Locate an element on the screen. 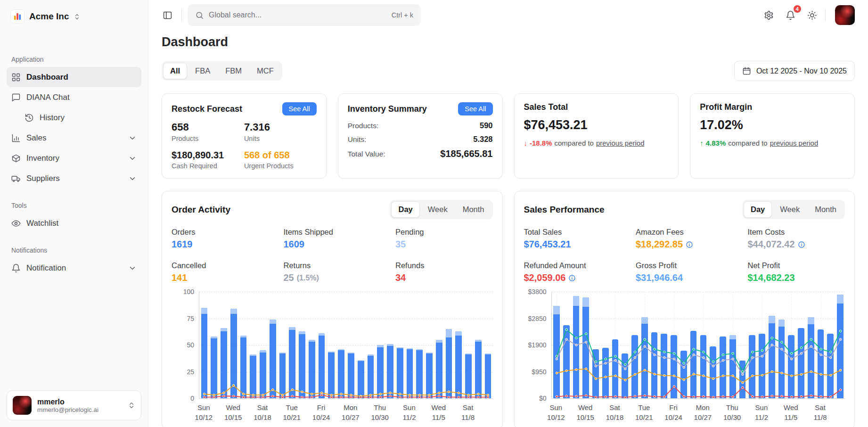 The image size is (868, 427). sidebar-toggle-button is located at coordinates (167, 15).